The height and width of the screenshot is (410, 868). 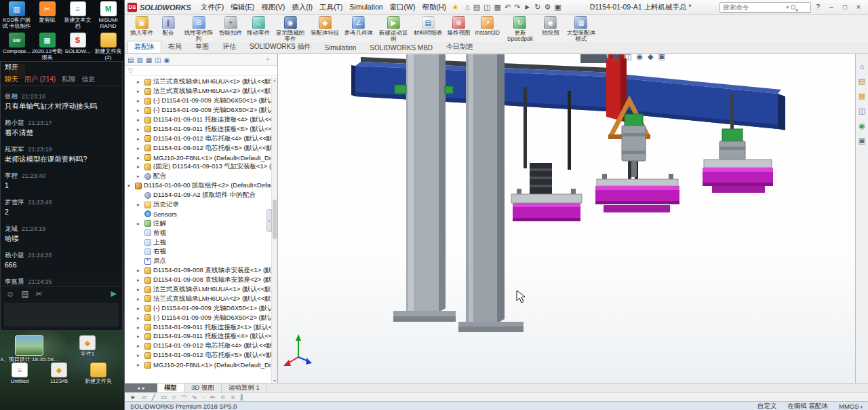 I want to click on ribbon-button: 材料明细表, so click(x=429, y=26).